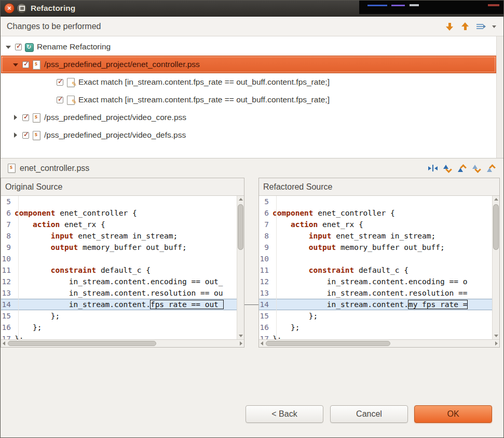 This screenshot has width=504, height=438. What do you see at coordinates (379, 270) in the screenshot?
I see `code-line: 11 constraint default_c {` at bounding box center [379, 270].